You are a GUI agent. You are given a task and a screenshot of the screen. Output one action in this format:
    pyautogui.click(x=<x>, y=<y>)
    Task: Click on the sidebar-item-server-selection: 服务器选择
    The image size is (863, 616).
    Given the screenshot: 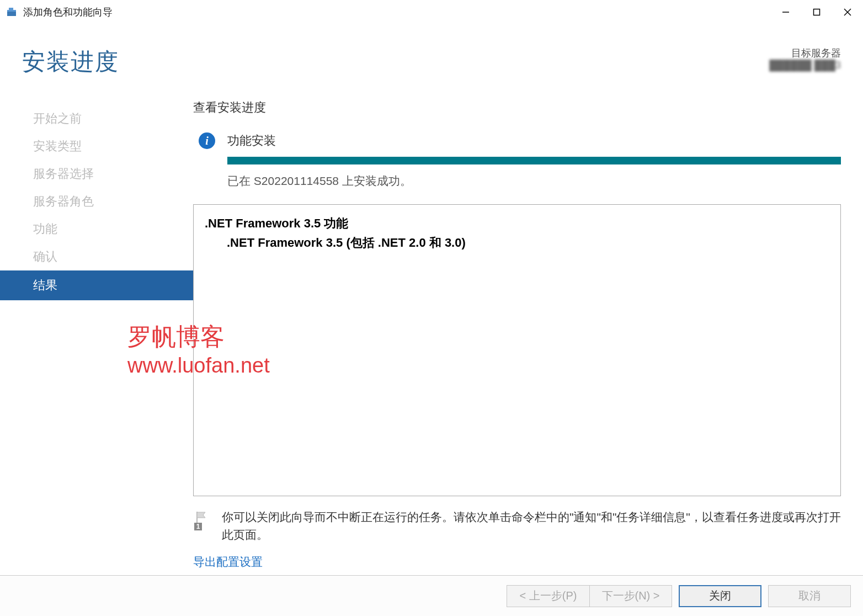 What is the action you would take?
    pyautogui.click(x=97, y=174)
    